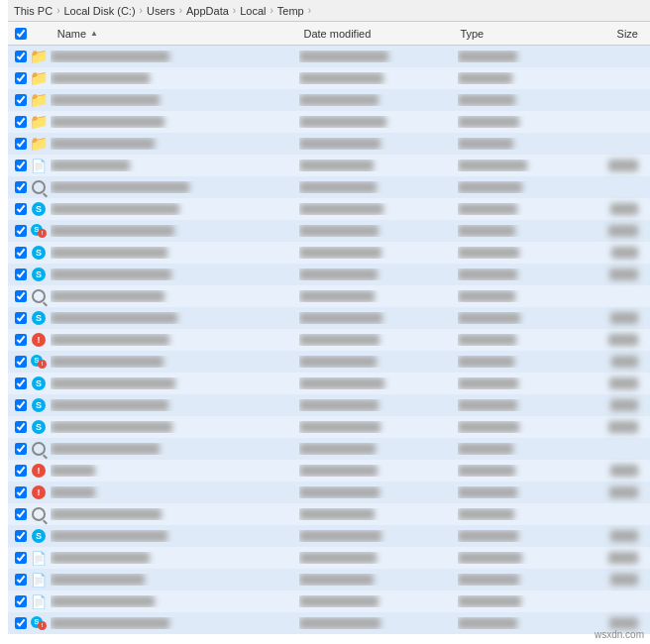  I want to click on row-filename: XXXXXXXXXXXXXXXXX, so click(174, 601).